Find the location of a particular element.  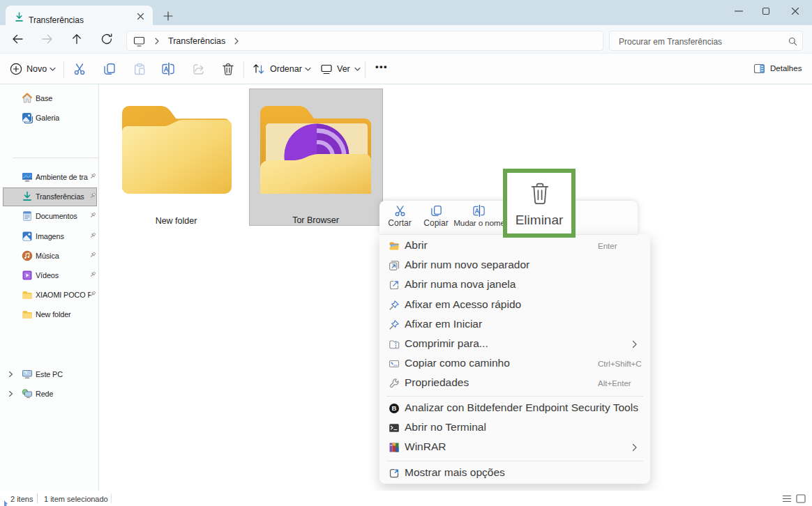

svg-text: B is located at coordinates (395, 408).